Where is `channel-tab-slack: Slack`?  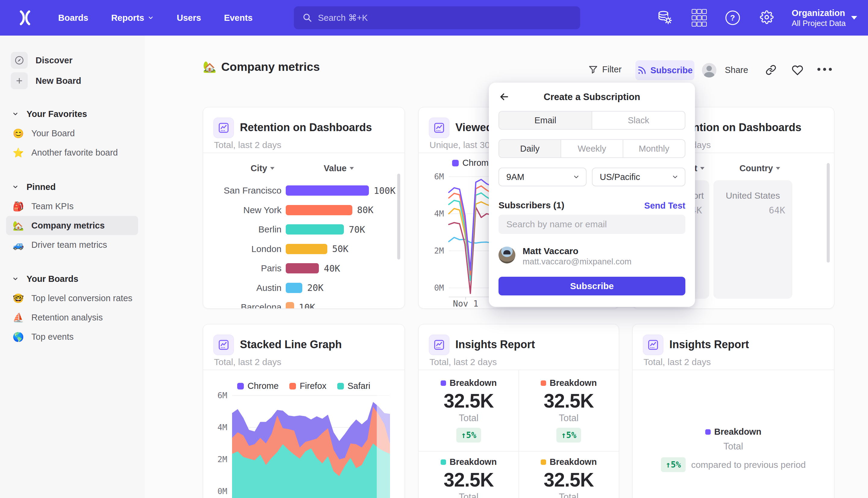
channel-tab-slack: Slack is located at coordinates (638, 120).